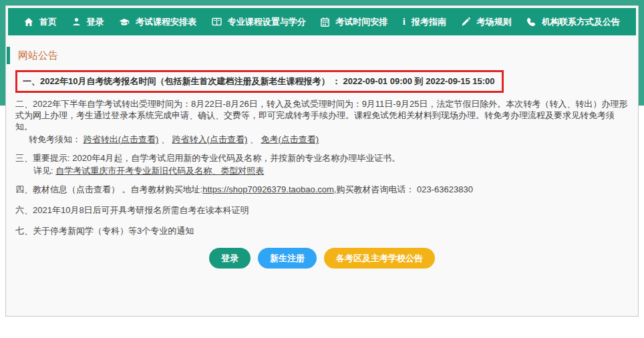 This screenshot has width=644, height=338. Describe the element at coordinates (486, 22) in the screenshot. I see `nav-item-exam-room-rules: 考场规则` at that location.